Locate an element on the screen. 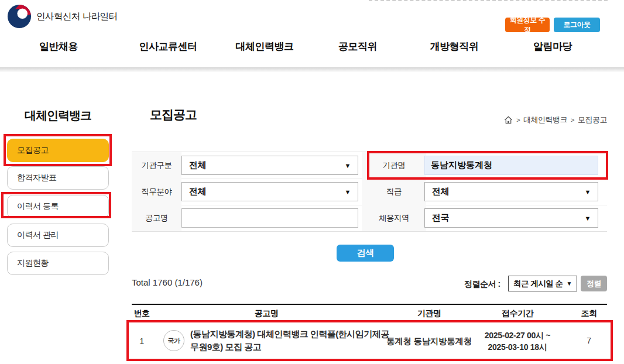 This screenshot has width=624, height=364. announcement-title-line2: 무원9호) 모집 공고 is located at coordinates (290, 347).